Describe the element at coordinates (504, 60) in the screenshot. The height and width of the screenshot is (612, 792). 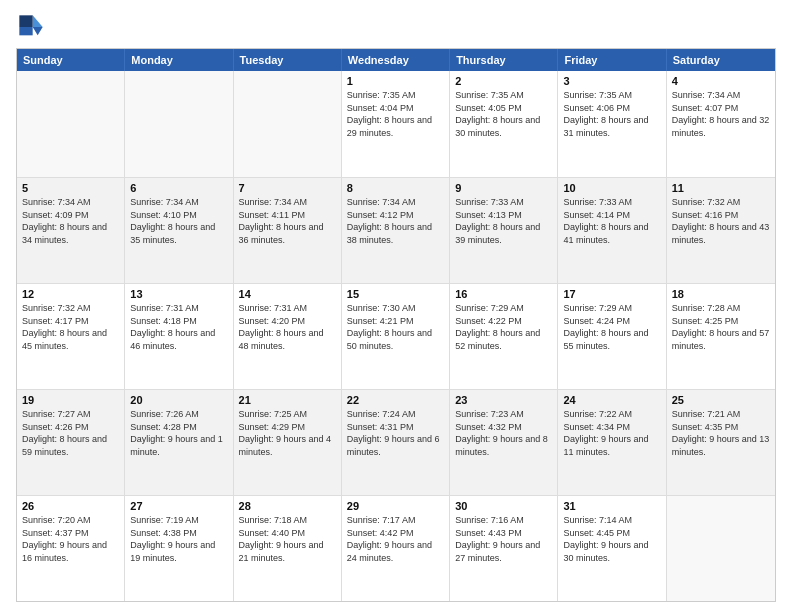
I see `day-header-thursday: Thursday` at that location.